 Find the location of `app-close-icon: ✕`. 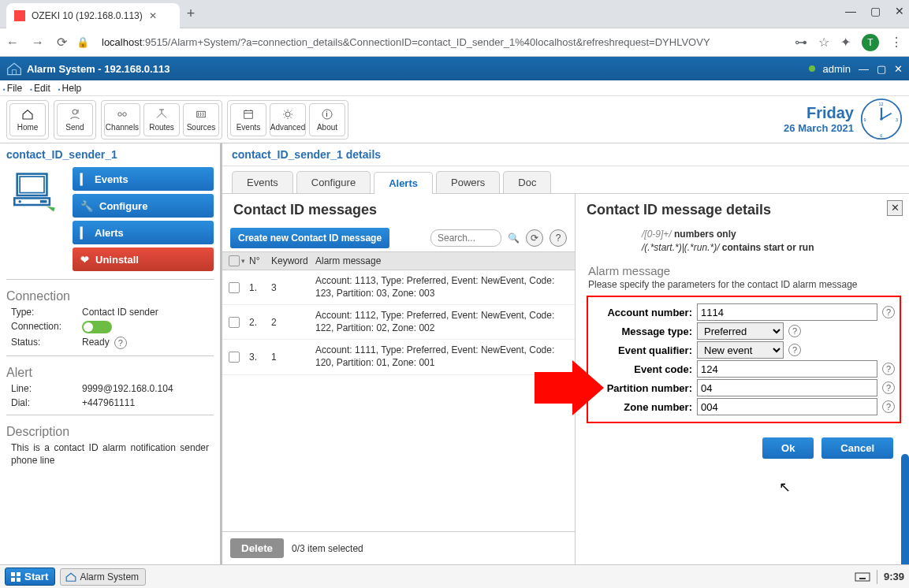

app-close-icon: ✕ is located at coordinates (899, 69).